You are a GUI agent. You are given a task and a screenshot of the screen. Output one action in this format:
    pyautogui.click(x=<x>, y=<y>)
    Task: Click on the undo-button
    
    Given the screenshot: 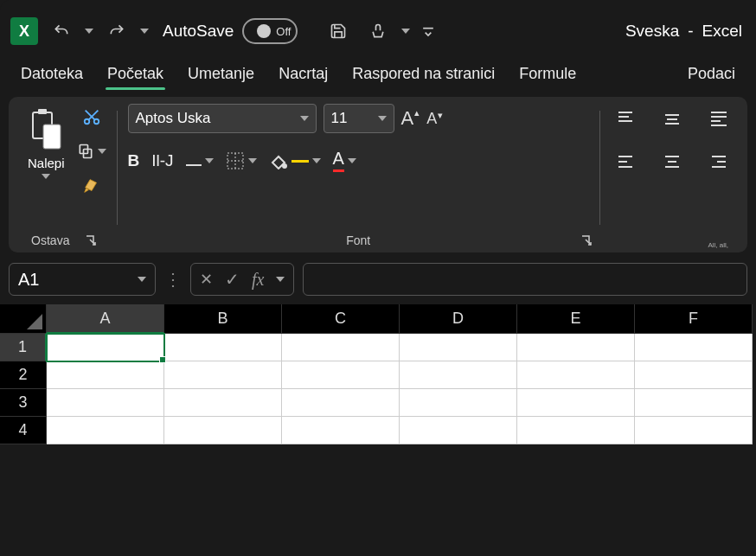 What is the action you would take?
    pyautogui.click(x=61, y=31)
    